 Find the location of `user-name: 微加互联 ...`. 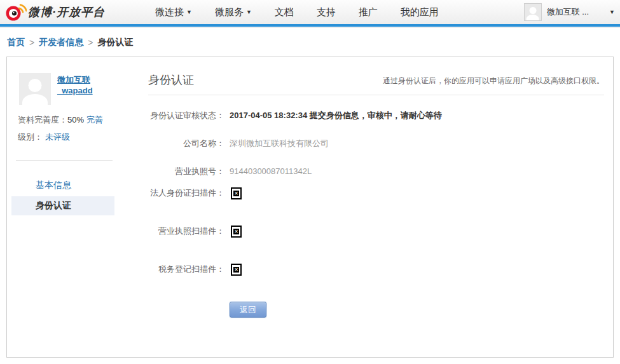

user-name: 微加互联 ... is located at coordinates (568, 12).